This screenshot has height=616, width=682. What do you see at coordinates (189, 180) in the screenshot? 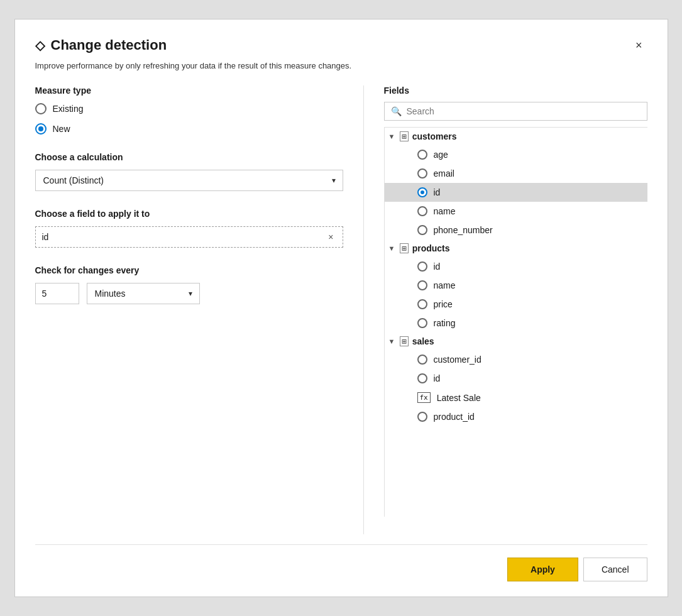
I see `calculation-select: Count (Distinct) Count Sum Average Min M…` at bounding box center [189, 180].